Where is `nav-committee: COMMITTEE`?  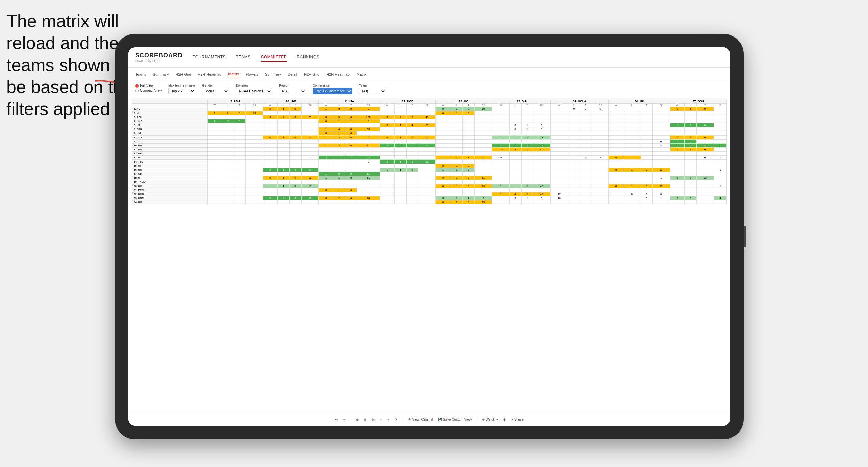 nav-committee: COMMITTEE is located at coordinates (274, 57).